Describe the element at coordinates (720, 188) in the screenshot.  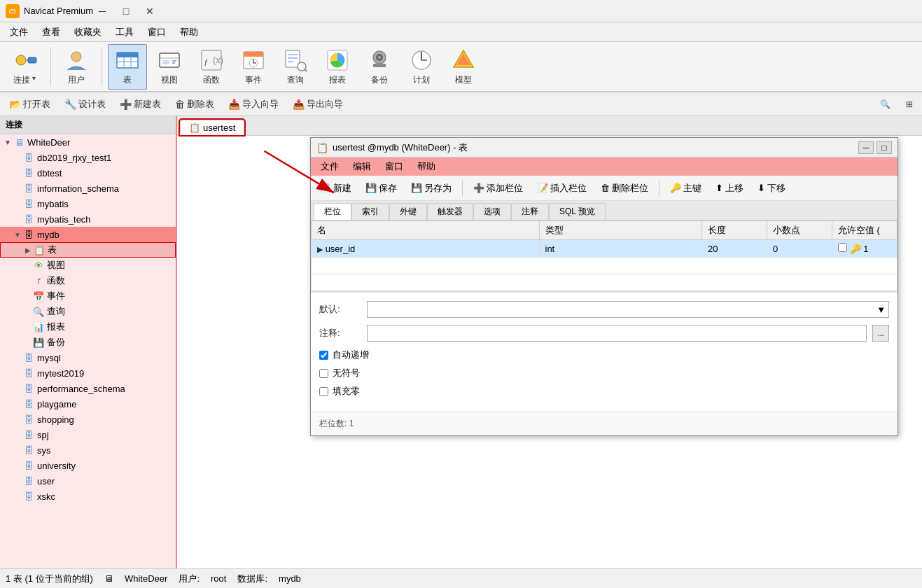
I see `up-icon: ⬆` at that location.